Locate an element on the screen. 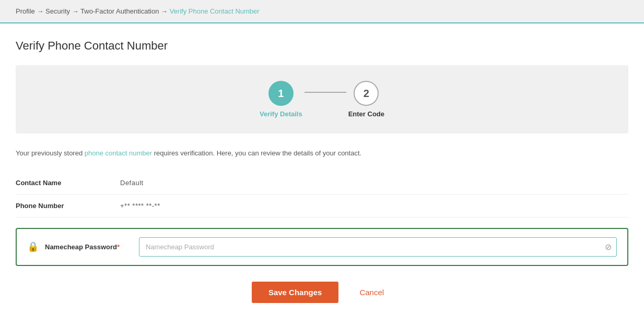  breadcrumb-sep-3: → is located at coordinates (165, 11).